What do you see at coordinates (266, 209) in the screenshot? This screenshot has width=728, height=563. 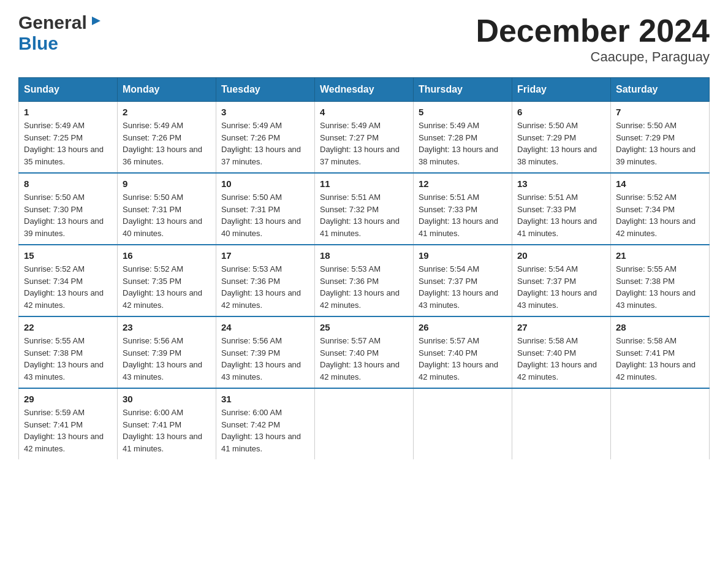 I see `calendar-cell: 10 Sunrise: 5:50 AM Sunset: 7:31 PM Dayl…` at bounding box center [266, 209].